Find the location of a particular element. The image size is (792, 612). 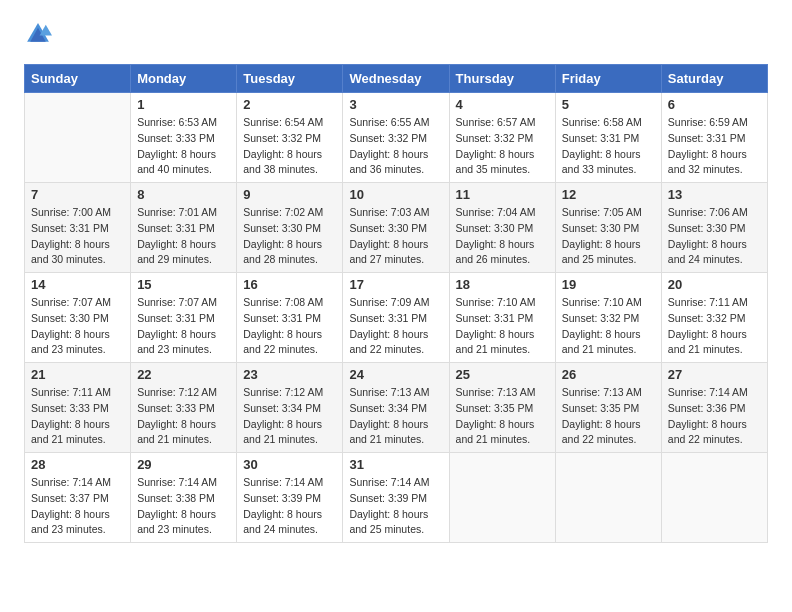

day-info: Sunrise: 7:10 AM Sunset: 3:31 PM Dayligh… is located at coordinates (502, 326).